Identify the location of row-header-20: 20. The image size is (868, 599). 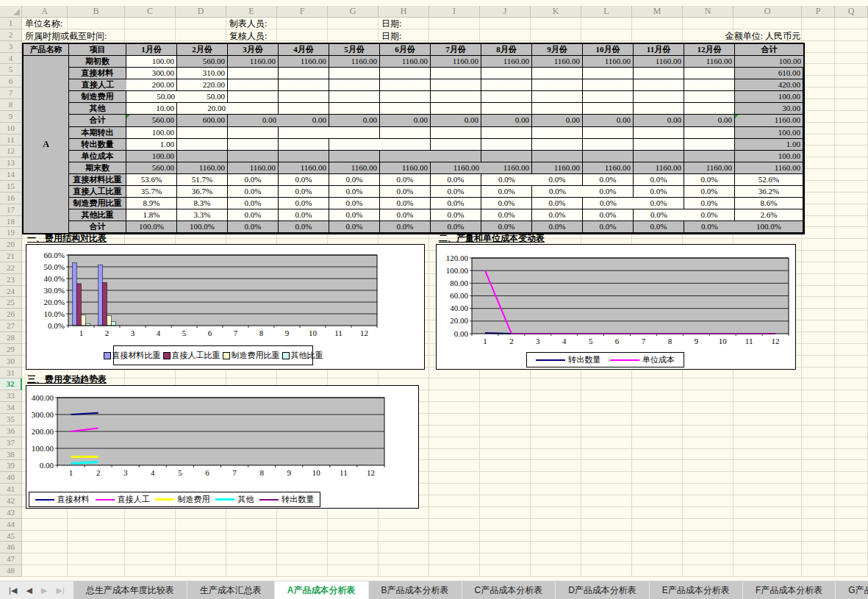
(11, 245).